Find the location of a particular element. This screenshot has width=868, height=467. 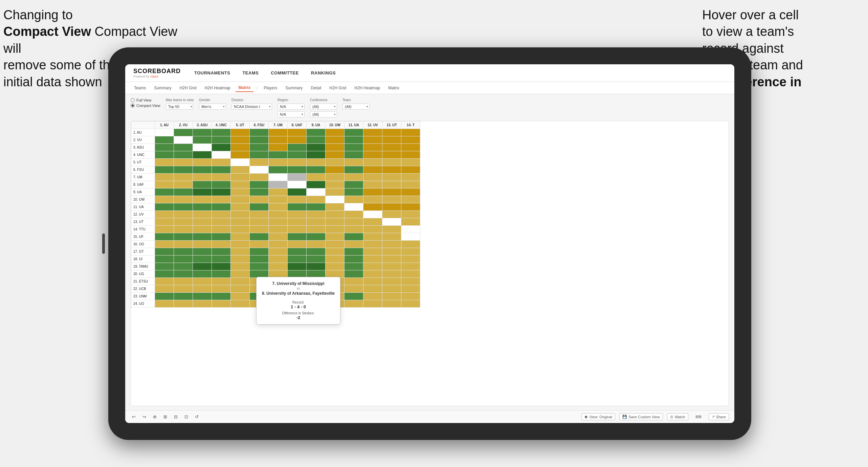

subnav-h2hheatmap-teams: H2H Heatmap is located at coordinates (218, 88).